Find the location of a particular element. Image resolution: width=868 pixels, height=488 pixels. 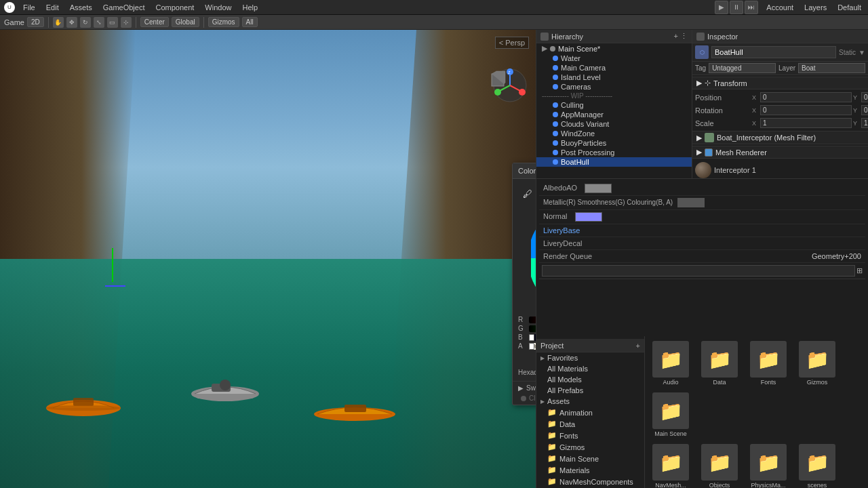

hierarchy-item-windzone: WindZone is located at coordinates (614, 134).